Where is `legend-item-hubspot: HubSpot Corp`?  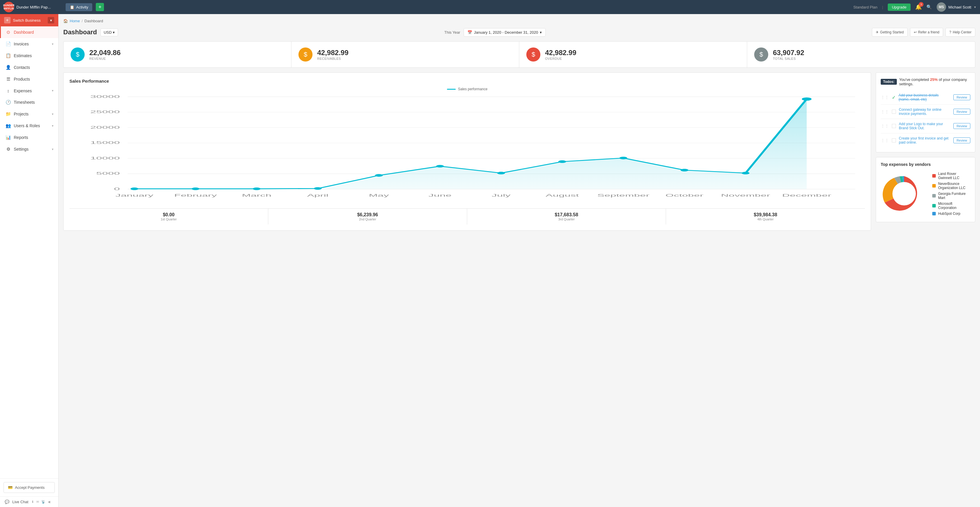
legend-item-hubspot: HubSpot Corp is located at coordinates (951, 214).